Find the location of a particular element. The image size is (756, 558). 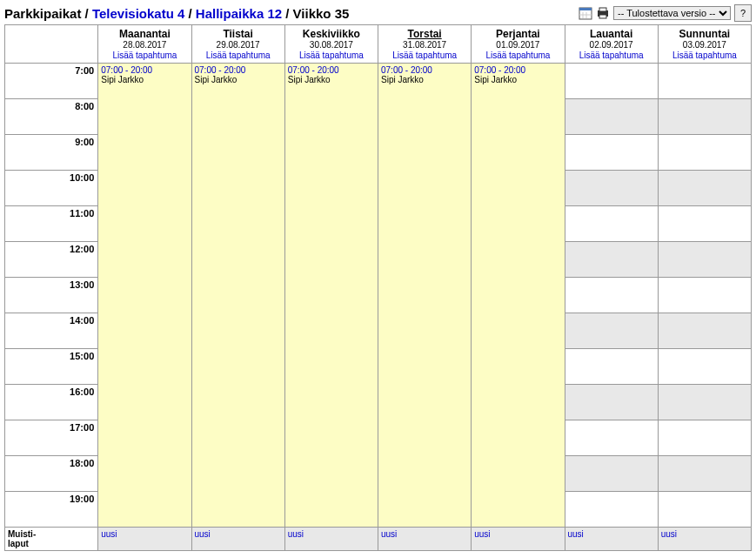

day-name: Maanantai is located at coordinates (144, 34).